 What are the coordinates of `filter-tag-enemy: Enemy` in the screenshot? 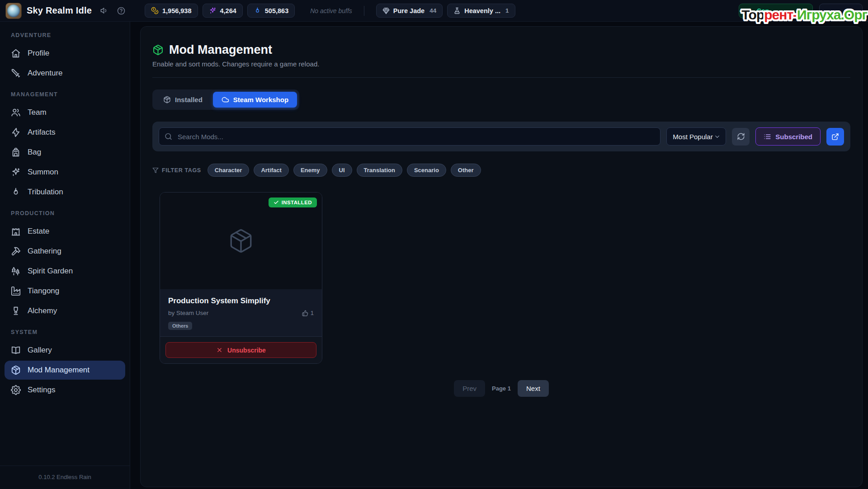 It's located at (310, 170).